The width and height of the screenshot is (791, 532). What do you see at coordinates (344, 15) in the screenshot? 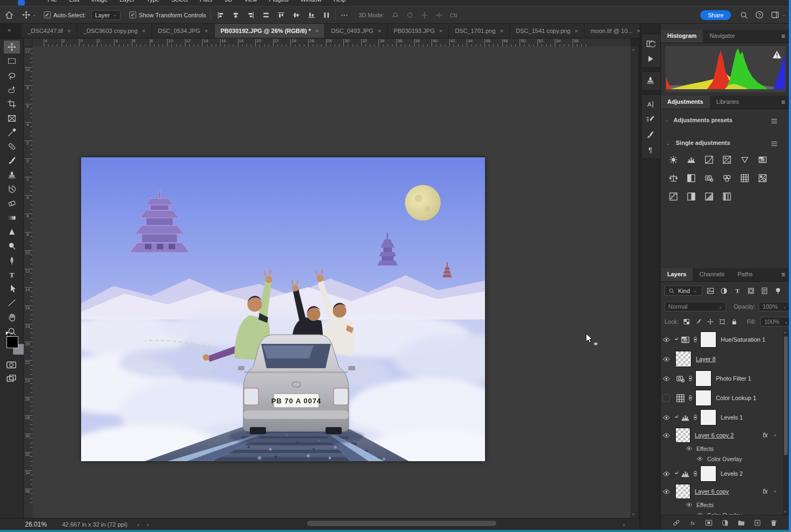
I see `edit-toolbar-ellipsis-icon` at bounding box center [344, 15].